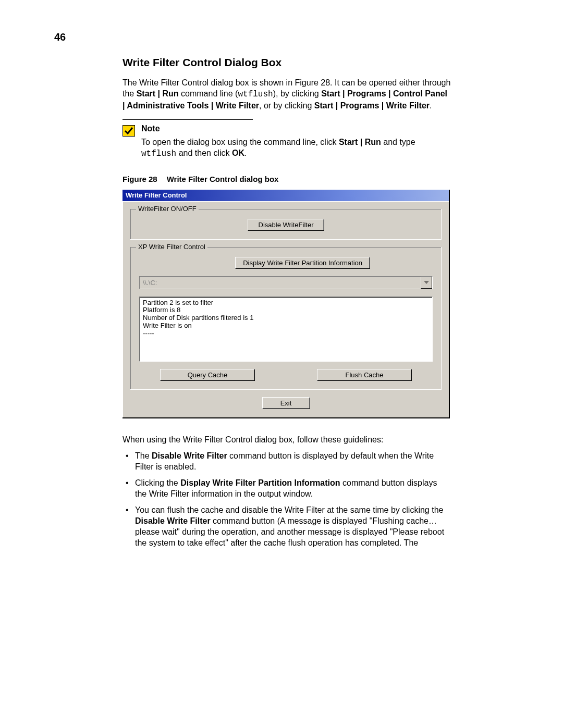 The width and height of the screenshot is (563, 728). Describe the element at coordinates (286, 329) in the screenshot. I see `output-textarea: Partition 2 is set to filter Platform is…` at that location.